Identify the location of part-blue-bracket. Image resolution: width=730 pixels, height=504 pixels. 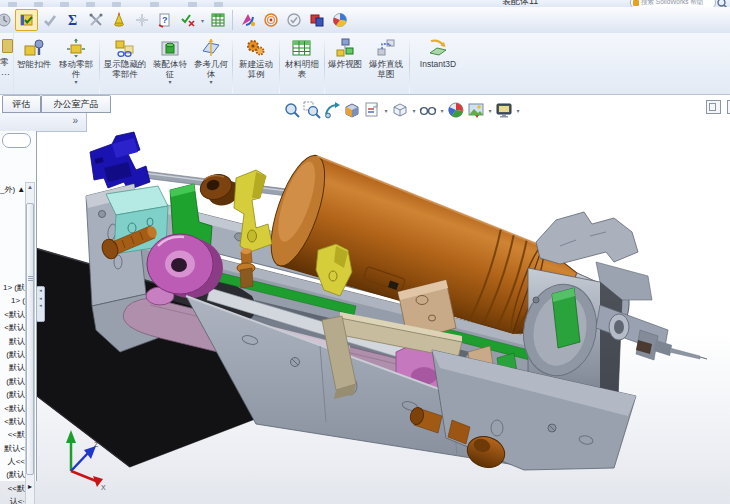
(120, 161).